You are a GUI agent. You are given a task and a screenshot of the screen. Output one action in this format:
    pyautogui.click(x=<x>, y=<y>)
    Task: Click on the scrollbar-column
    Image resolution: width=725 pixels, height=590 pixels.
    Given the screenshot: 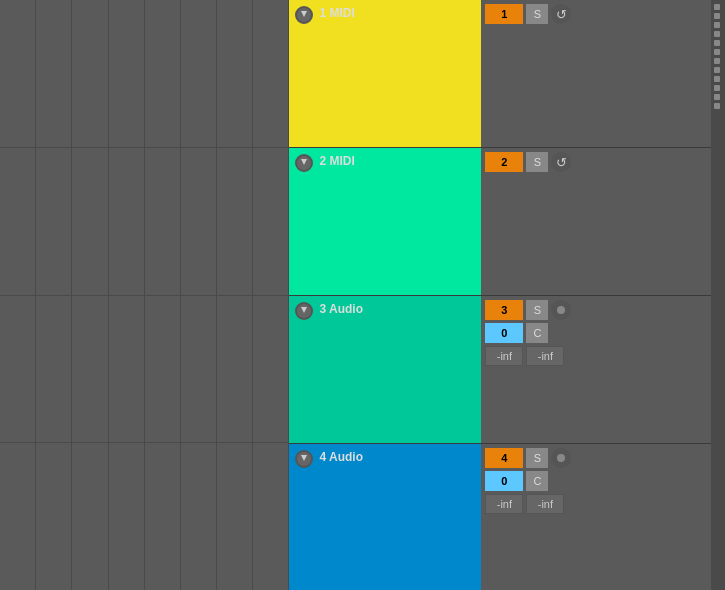 What is the action you would take?
    pyautogui.click(x=718, y=295)
    